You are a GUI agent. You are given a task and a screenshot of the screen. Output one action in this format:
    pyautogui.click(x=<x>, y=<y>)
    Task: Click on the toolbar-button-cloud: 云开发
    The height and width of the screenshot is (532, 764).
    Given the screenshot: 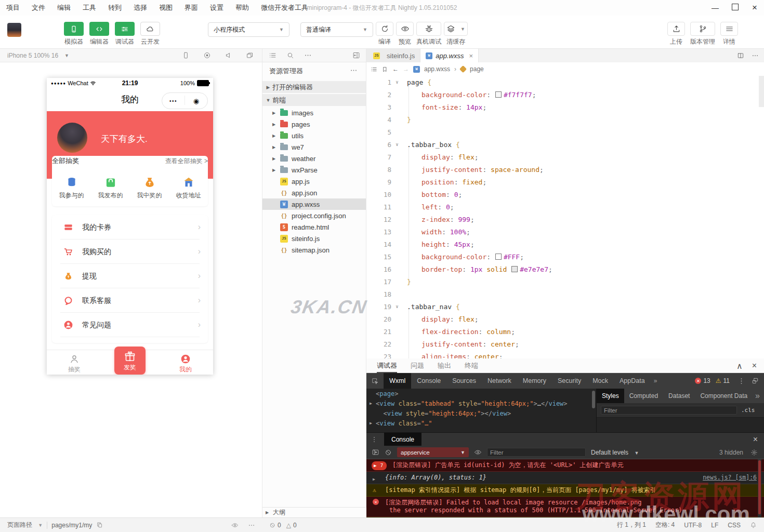 What is the action you would take?
    pyautogui.click(x=150, y=34)
    